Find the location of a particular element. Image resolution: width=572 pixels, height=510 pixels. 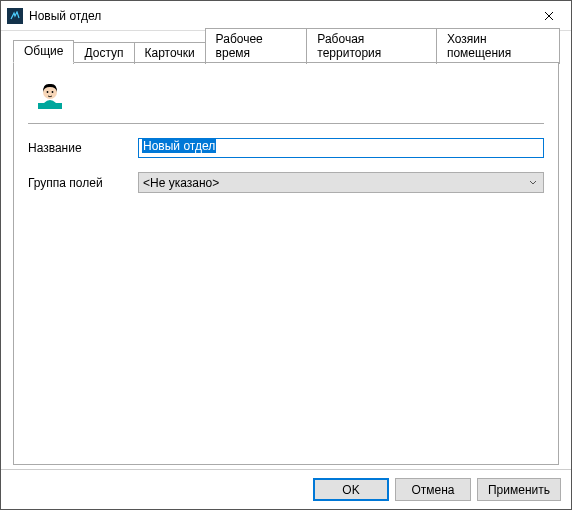

window-title: Новый отдел is located at coordinates (278, 16).